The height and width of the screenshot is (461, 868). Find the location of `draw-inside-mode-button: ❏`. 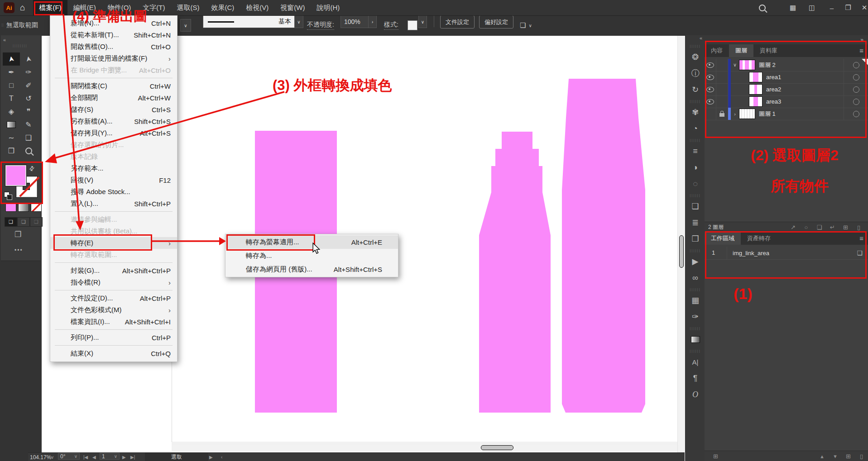

draw-inside-mode-button: ❏ is located at coordinates (36, 222).